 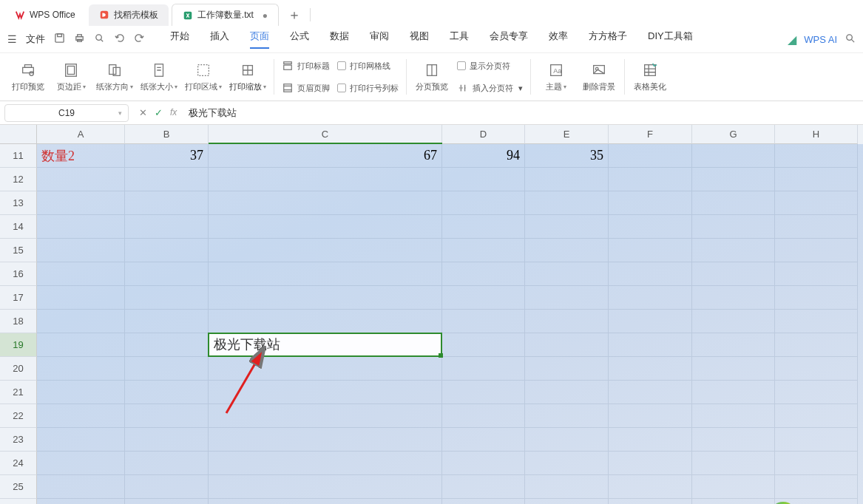 What do you see at coordinates (18, 369) in the screenshot?
I see `row-header-20: 20` at bounding box center [18, 369].